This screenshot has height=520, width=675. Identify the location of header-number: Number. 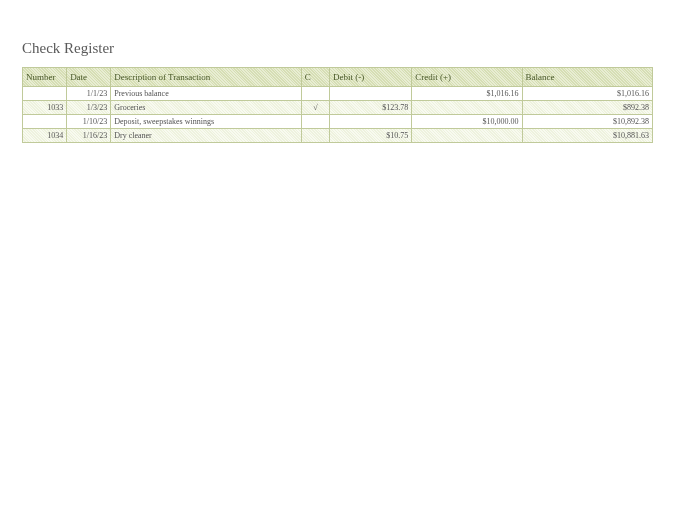
(45, 78).